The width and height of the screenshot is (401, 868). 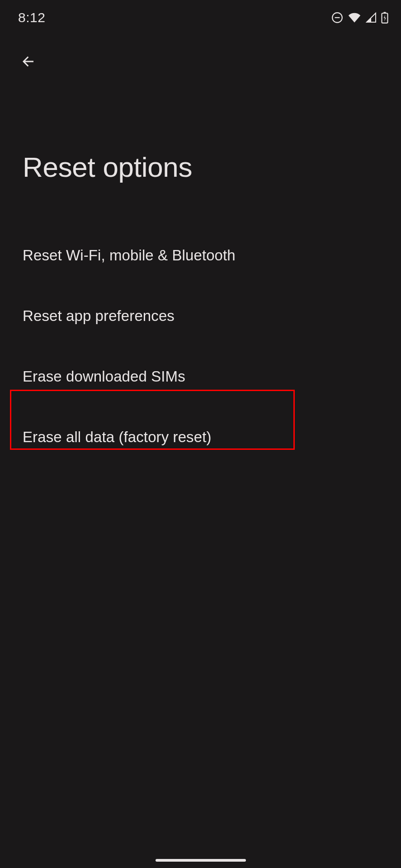 What do you see at coordinates (360, 18) in the screenshot?
I see `status-icon-tray` at bounding box center [360, 18].